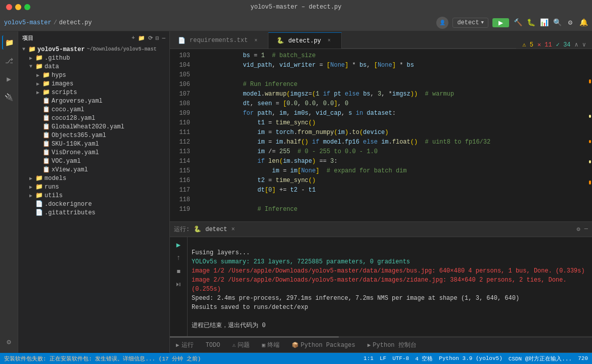 Image resolution: width=592 pixels, height=364 pixels. I want to click on search-icon: 🔍, so click(557, 23).